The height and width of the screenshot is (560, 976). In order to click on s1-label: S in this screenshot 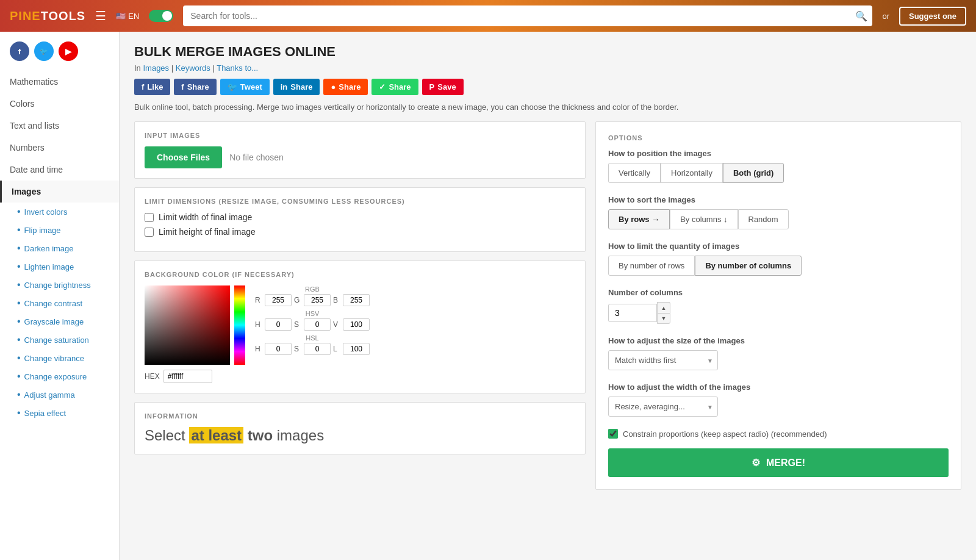, I will do `click(298, 325)`.